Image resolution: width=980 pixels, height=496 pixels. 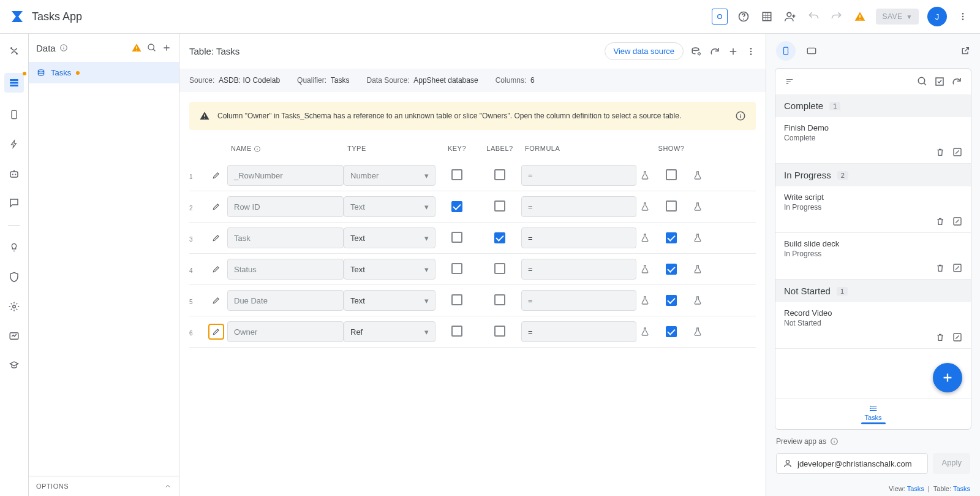 I want to click on help-icon, so click(x=744, y=17).